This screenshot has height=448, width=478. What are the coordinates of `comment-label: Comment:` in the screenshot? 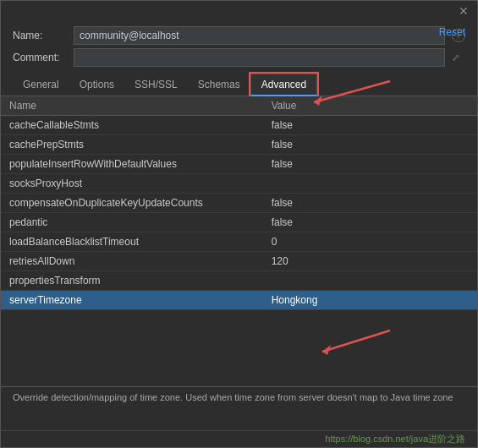 It's located at (40, 57).